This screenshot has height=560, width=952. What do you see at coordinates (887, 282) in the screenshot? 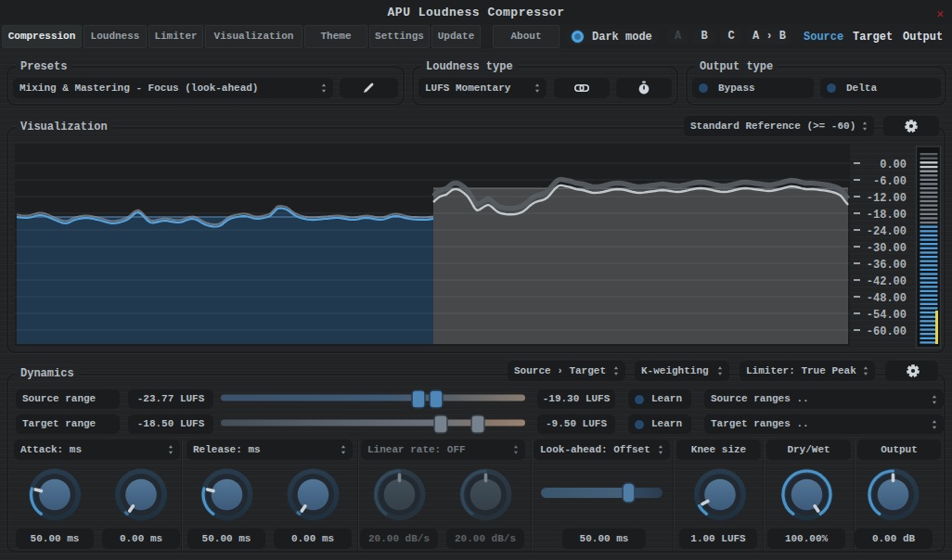
I see `svg-text: -42.00` at bounding box center [887, 282].